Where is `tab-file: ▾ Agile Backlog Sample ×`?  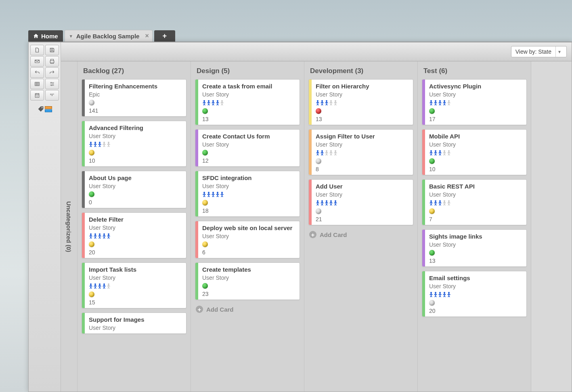 tab-file: ▾ Agile Backlog Sample × is located at coordinates (109, 36).